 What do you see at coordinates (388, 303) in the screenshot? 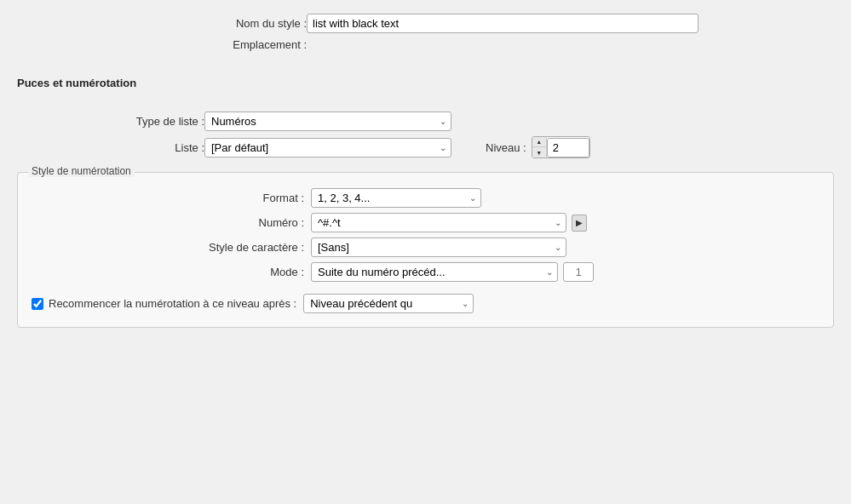
I see `recommencer-select-wrapper: Niveau précédent qu ⌄` at bounding box center [388, 303].